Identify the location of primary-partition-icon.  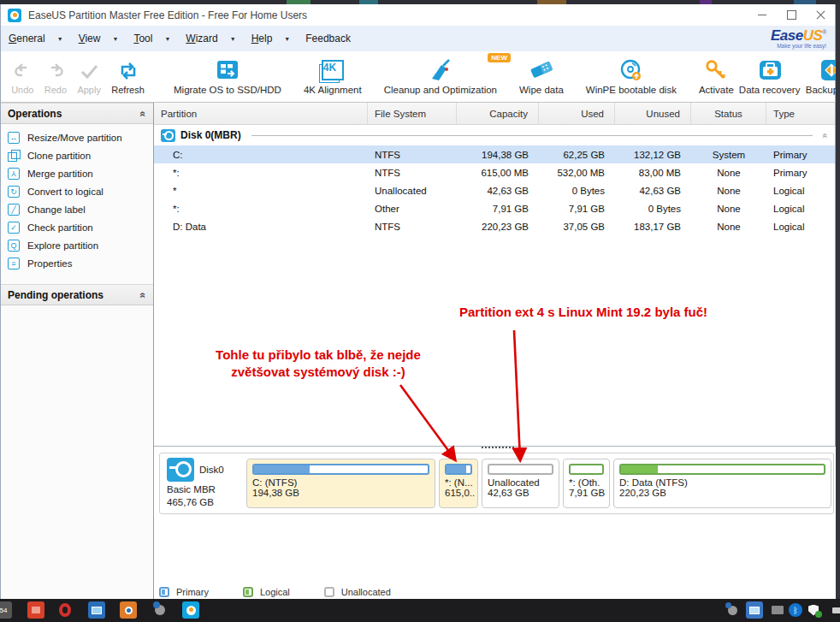
(164, 592).